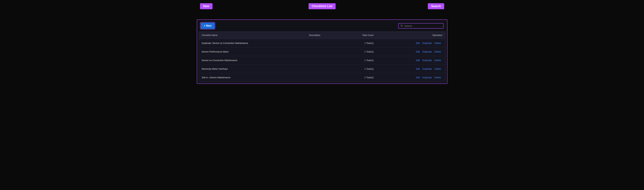 Image resolution: width=644 pixels, height=190 pixels. I want to click on col-header-description: Description, so click(324, 35).